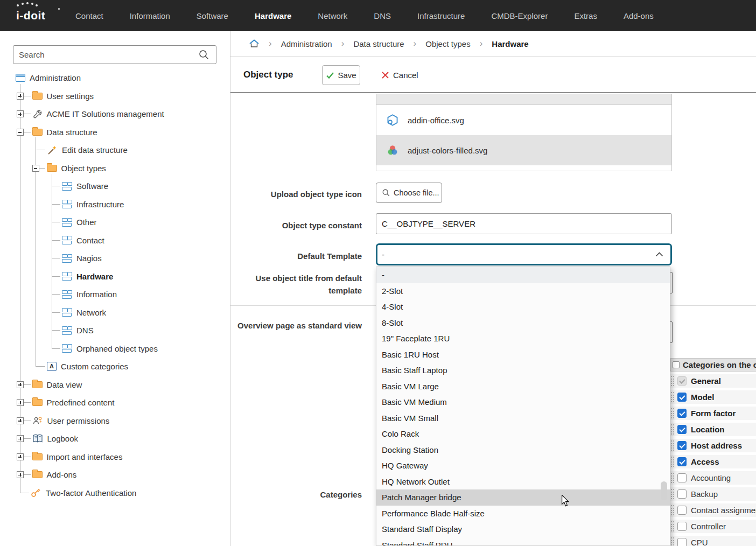 This screenshot has height=546, width=756. Describe the element at coordinates (106, 55) in the screenshot. I see `search-input` at that location.